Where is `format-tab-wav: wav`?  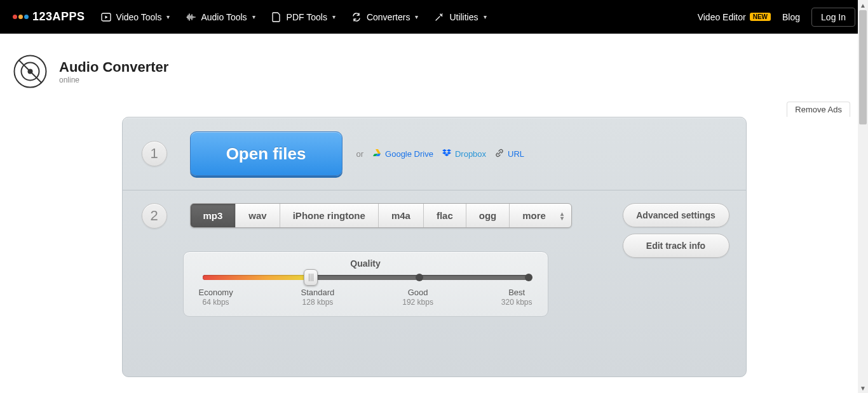
format-tab-wav: wav is located at coordinates (258, 216).